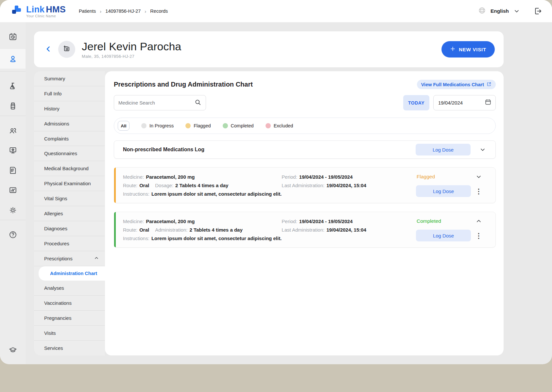  What do you see at coordinates (87, 11) in the screenshot?
I see `breadcrumb-patients: Patients` at bounding box center [87, 11].